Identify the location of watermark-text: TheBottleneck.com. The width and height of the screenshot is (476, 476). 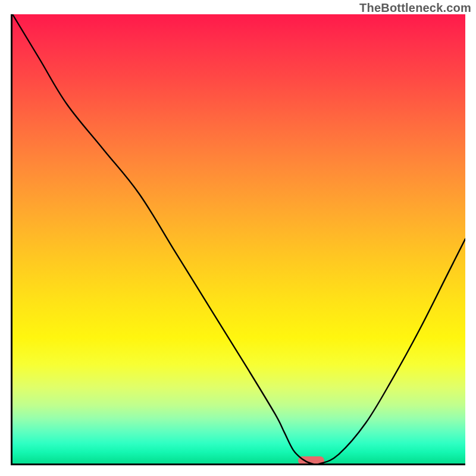
(415, 8).